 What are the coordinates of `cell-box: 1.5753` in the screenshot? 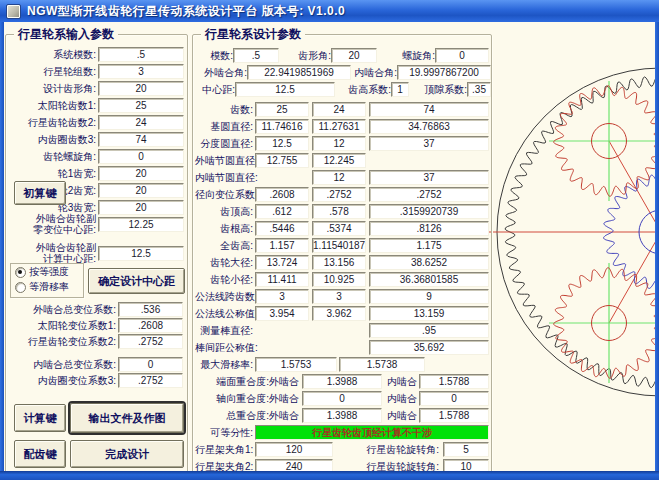 It's located at (296, 364).